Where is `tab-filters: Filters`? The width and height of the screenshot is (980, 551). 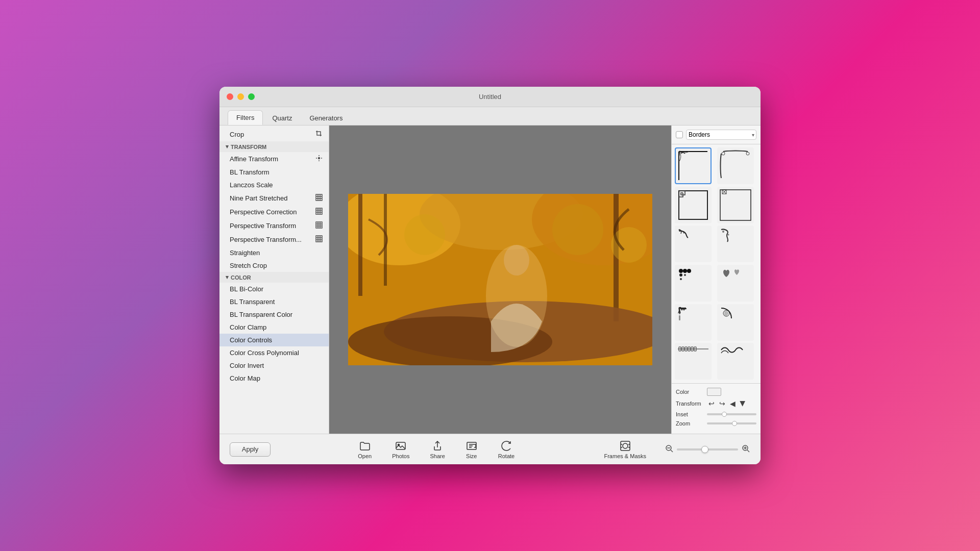 tab-filters: Filters is located at coordinates (245, 117).